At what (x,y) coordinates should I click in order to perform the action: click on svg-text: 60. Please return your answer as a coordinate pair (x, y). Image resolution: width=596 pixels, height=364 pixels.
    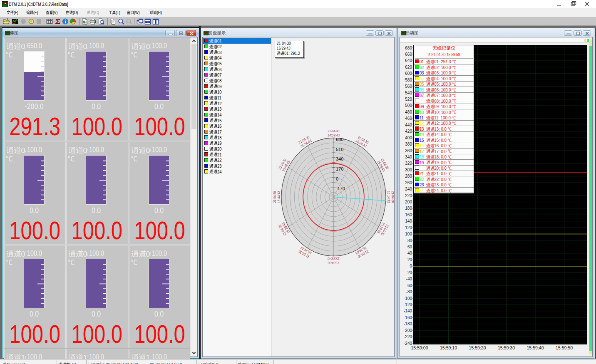
    Looking at the image, I should click on (410, 247).